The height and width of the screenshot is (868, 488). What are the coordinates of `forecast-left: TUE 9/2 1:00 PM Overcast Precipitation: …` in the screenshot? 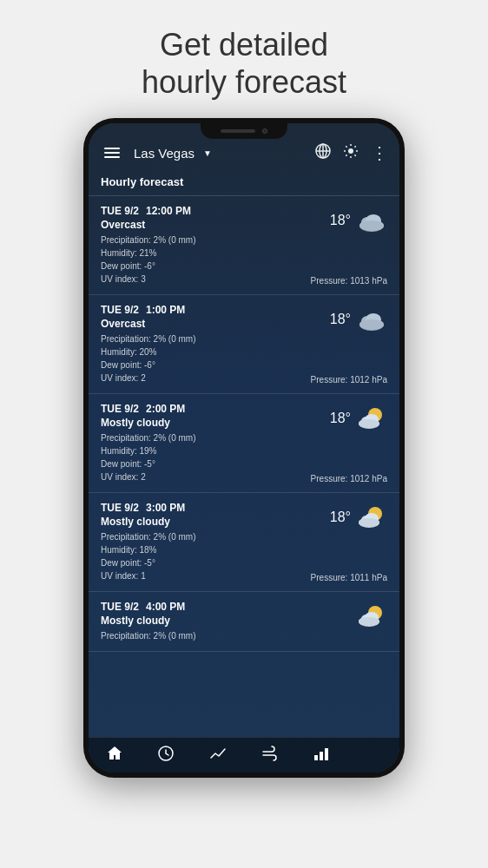 It's located at (201, 344).